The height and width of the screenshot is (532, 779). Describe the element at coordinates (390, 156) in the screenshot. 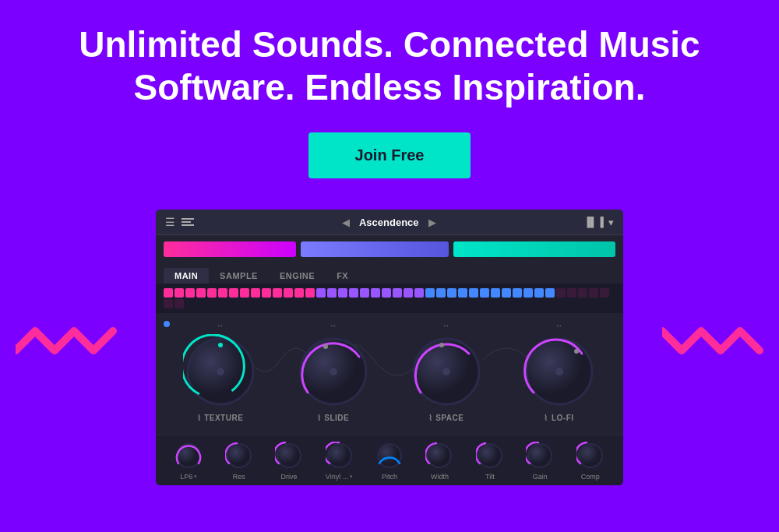

I see `join-free-button: Join Free` at that location.